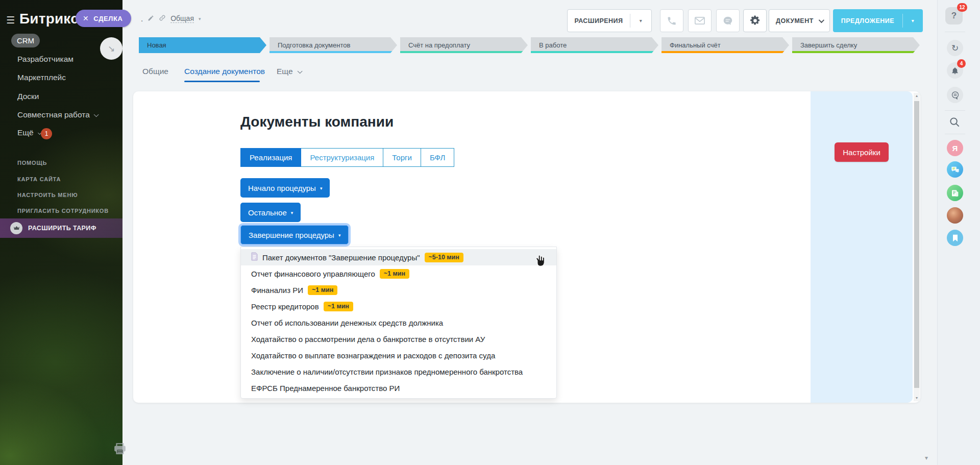 Image resolution: width=980 pixels, height=465 pixels. I want to click on history-icon: ↻, so click(955, 48).